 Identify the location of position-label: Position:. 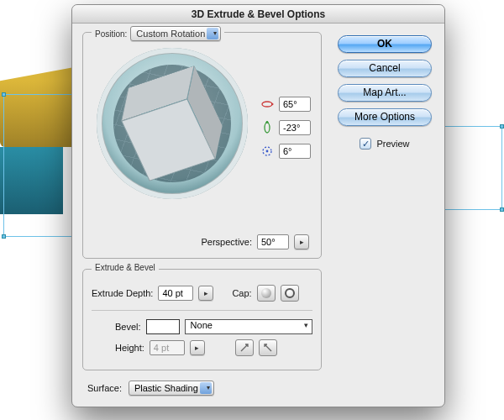
(111, 34).